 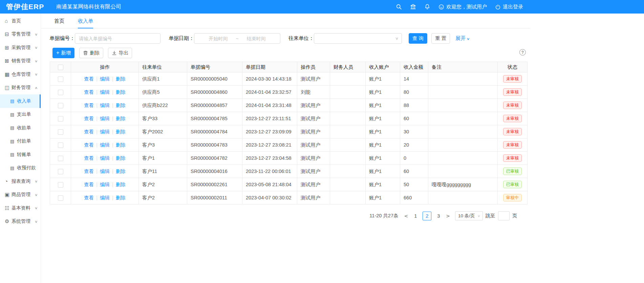 I want to click on sidebar-item-sales: ⊠销售管理∨, so click(x=20, y=61).